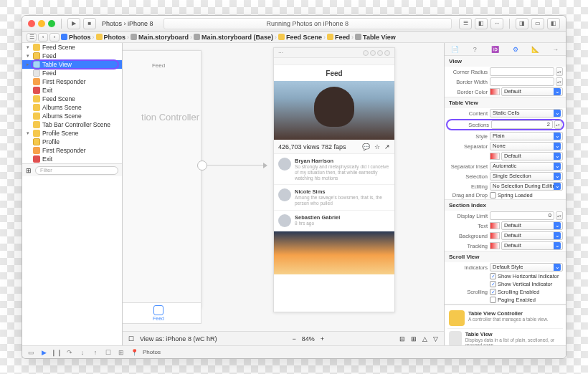  What do you see at coordinates (43, 37) in the screenshot?
I see `back-button: ‹` at bounding box center [43, 37].